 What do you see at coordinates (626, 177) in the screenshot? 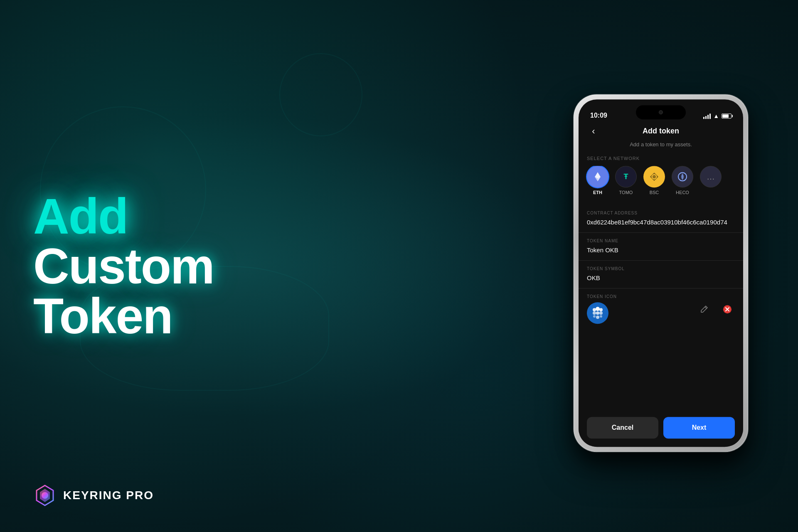
I see `tomo-icon: Ŧ` at bounding box center [626, 177].